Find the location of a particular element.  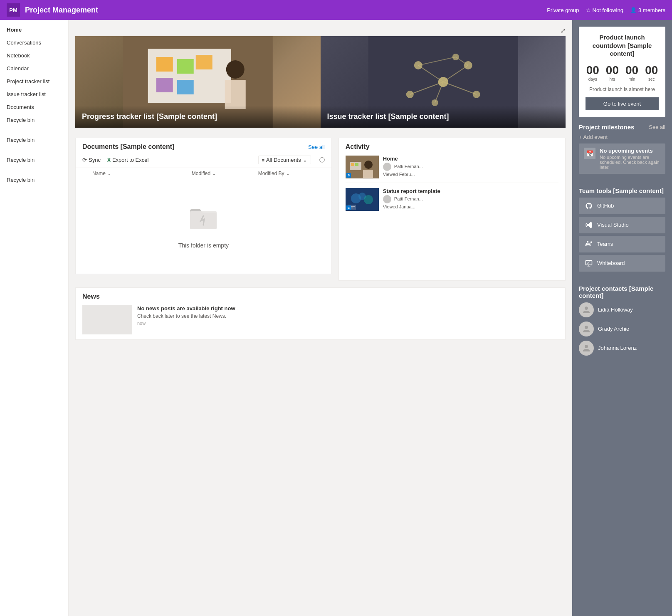

countdown-sec-label: sec is located at coordinates (652, 79).